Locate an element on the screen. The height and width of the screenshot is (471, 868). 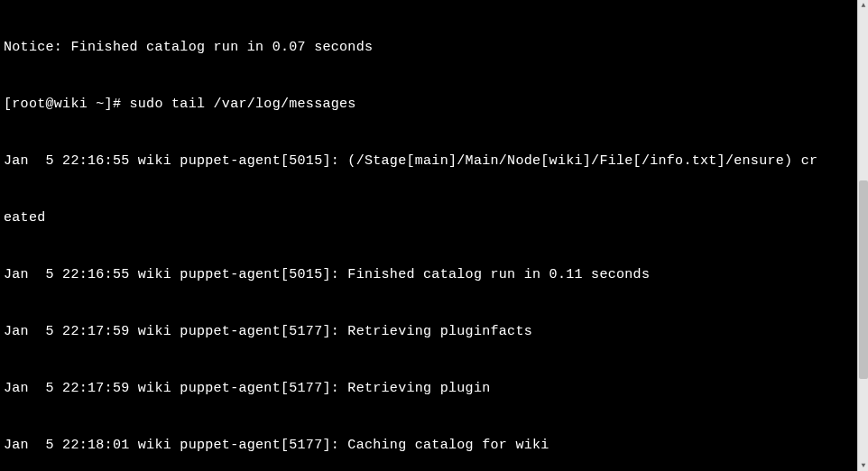
terminal-line: Jan 5 22:18:01 wiki puppet-agent[5177]: … is located at coordinates (429, 446).